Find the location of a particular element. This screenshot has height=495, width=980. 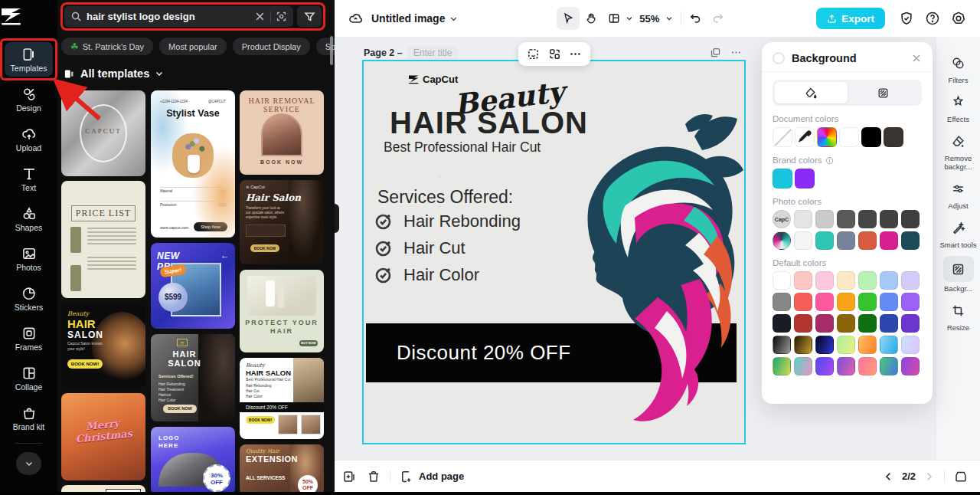

next-page-icon is located at coordinates (929, 477).